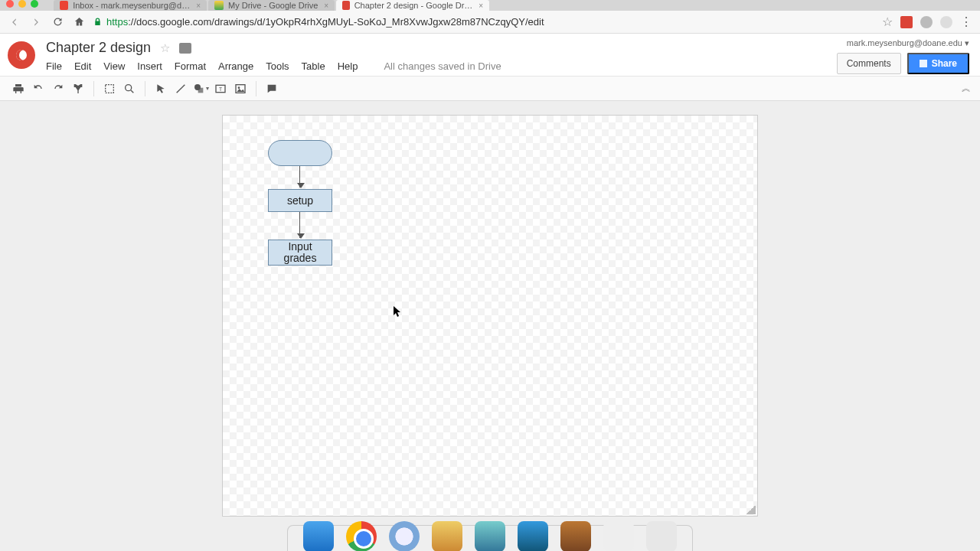  Describe the element at coordinates (484, 21) in the screenshot. I see `url-field: https://docs.google.com/drawings/d/1yOkp…` at that location.